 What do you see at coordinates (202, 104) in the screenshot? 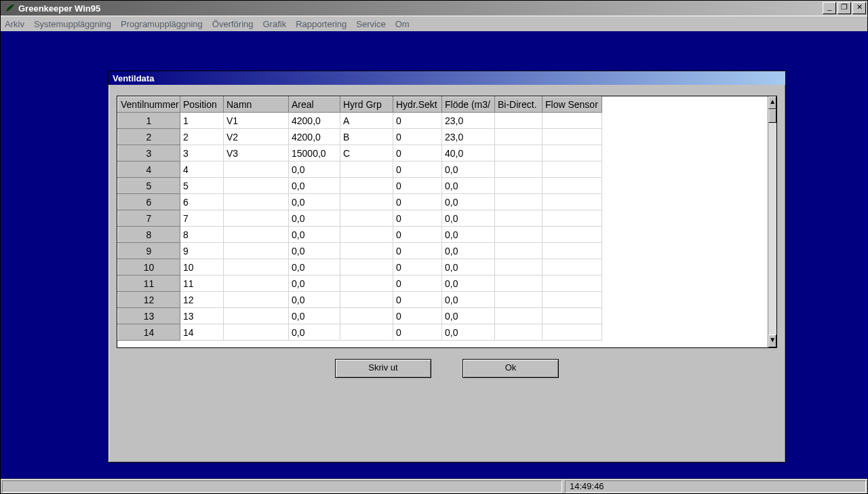
I see `col-position: Position` at bounding box center [202, 104].